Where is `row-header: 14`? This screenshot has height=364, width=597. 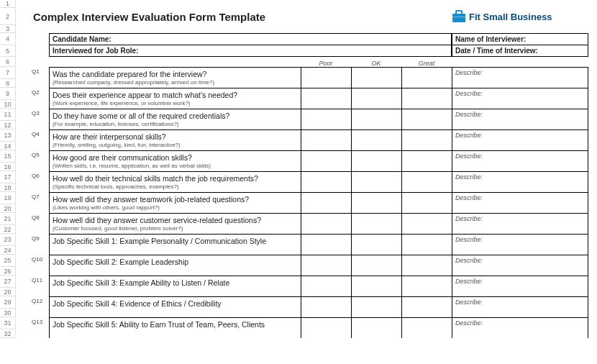
row-header: 14 is located at coordinates (8, 146).